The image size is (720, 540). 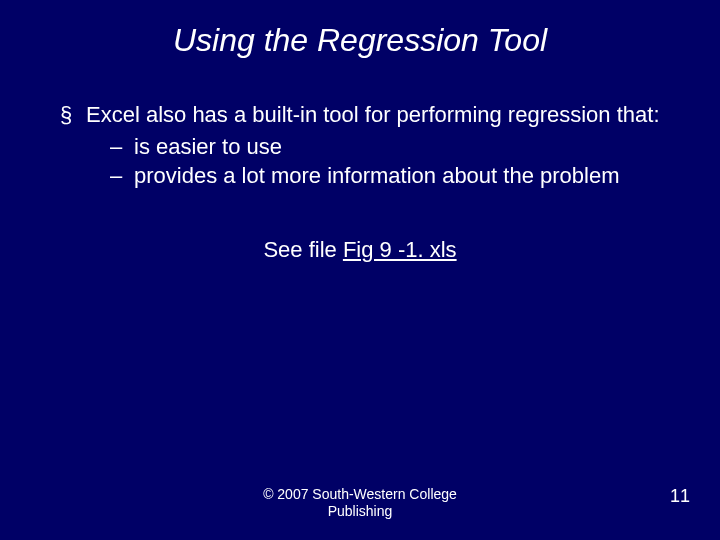 I want to click on bullet-main: Excel also has a built-in tool for perfo…, so click(x=360, y=146).